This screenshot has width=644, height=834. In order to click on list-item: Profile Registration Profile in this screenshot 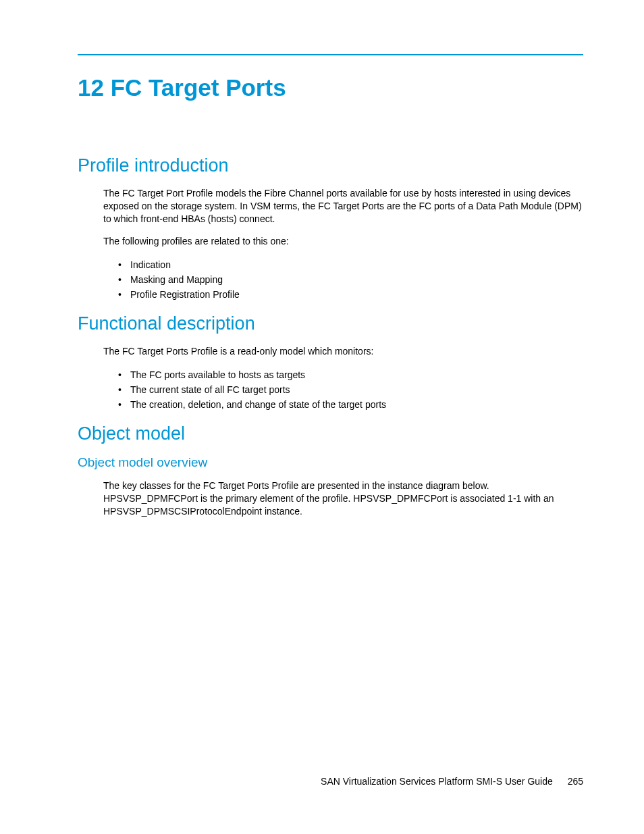, I will do `click(351, 294)`.